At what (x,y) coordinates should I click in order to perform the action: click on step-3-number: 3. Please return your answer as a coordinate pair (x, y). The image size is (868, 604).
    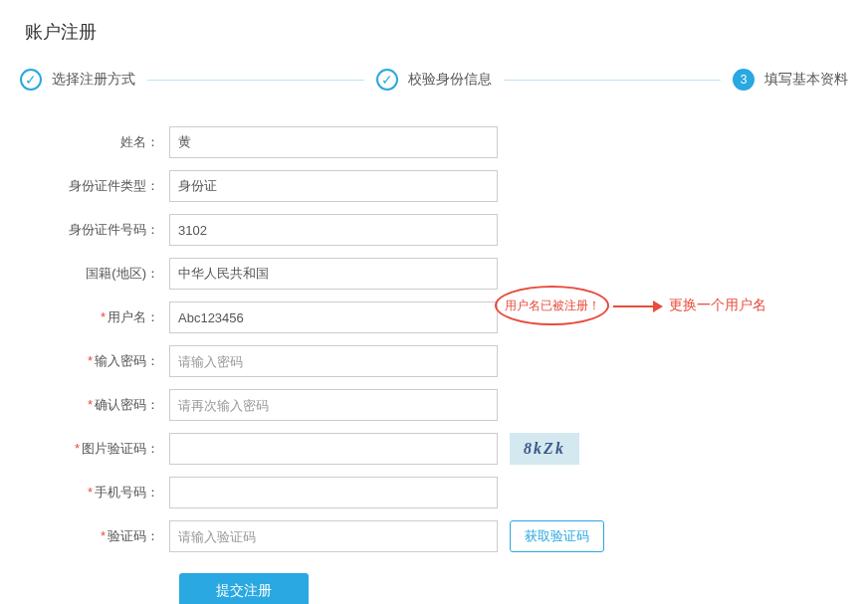
    Looking at the image, I should click on (744, 80).